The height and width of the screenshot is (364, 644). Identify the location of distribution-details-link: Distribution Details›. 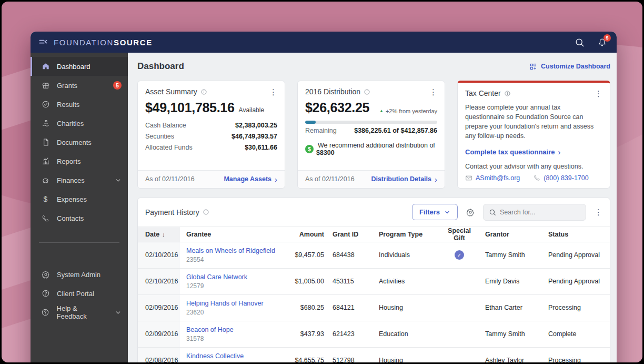
(404, 179).